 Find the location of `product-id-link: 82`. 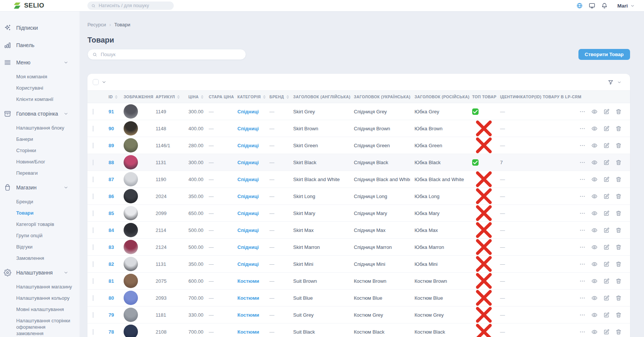

product-id-link: 82 is located at coordinates (111, 264).